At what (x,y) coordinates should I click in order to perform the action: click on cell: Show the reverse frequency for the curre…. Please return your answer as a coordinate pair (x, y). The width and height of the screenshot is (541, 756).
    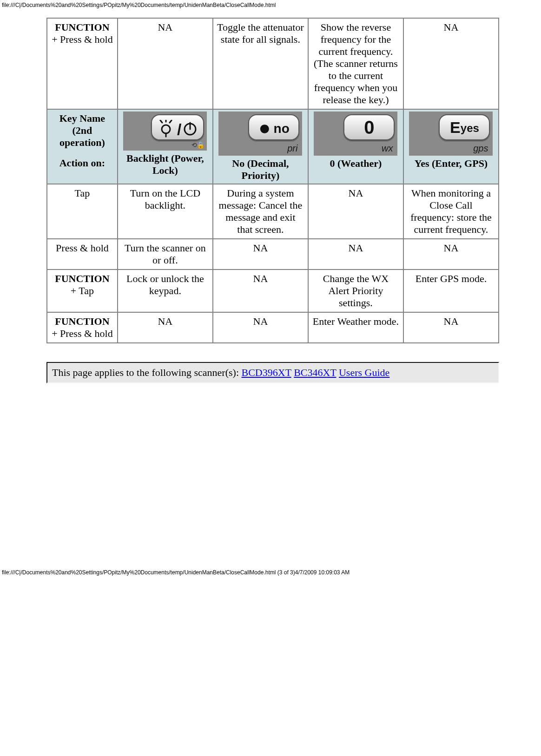
    Looking at the image, I should click on (356, 64).